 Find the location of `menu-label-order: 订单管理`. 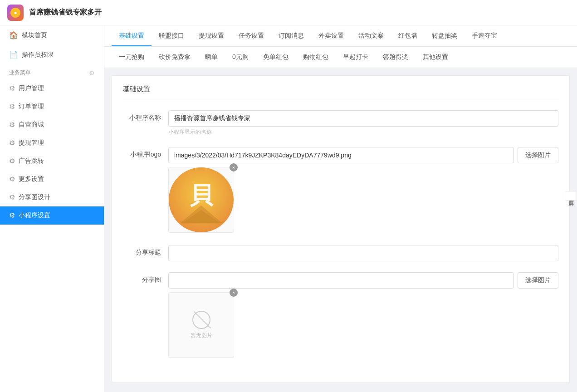

menu-label-order: 订单管理 is located at coordinates (31, 107).